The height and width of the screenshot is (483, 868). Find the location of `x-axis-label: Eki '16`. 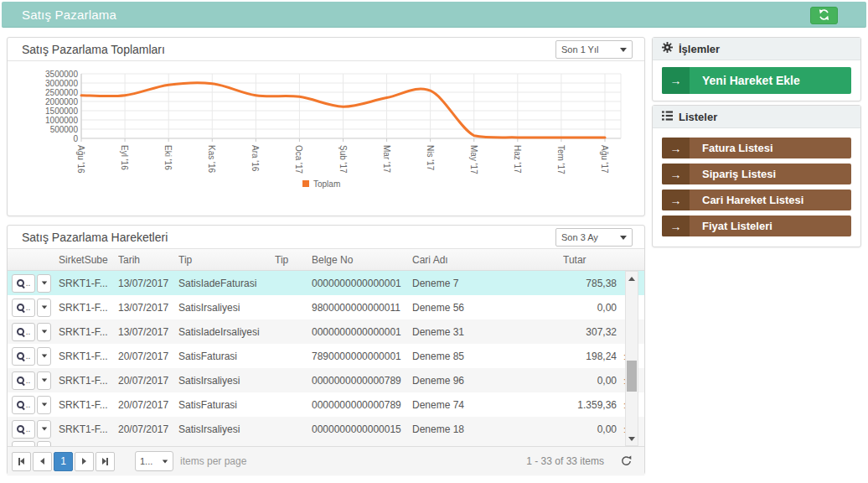

x-axis-label: Eki '16 is located at coordinates (168, 158).